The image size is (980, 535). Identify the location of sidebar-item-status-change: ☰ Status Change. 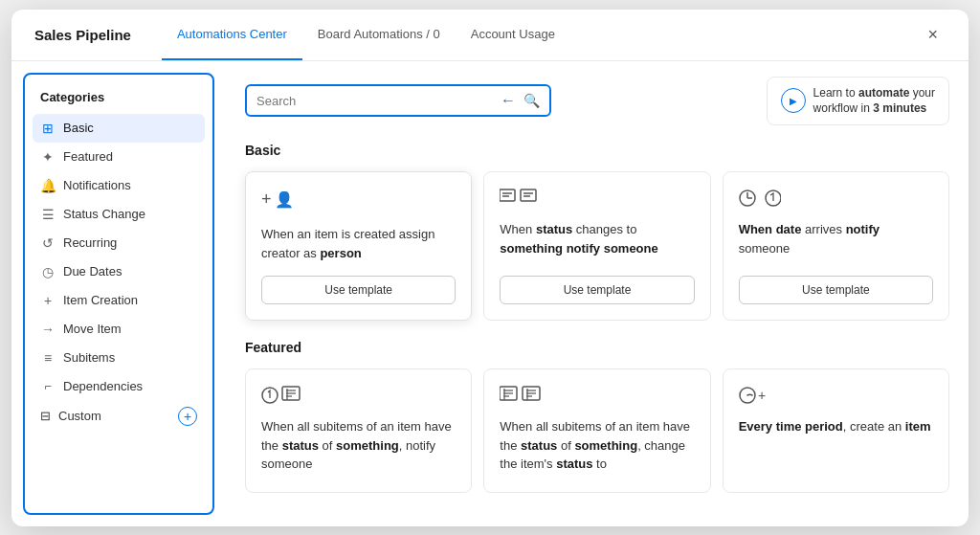
(119, 214).